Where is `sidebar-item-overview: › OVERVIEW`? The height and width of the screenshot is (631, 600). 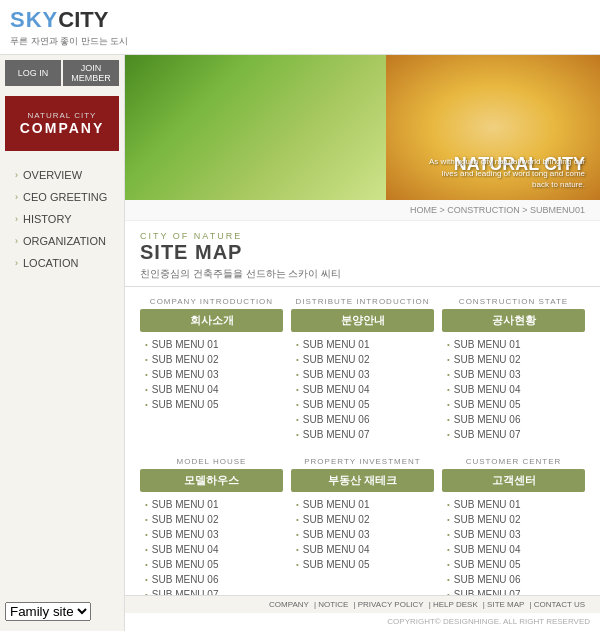 sidebar-item-overview: › OVERVIEW is located at coordinates (62, 175).